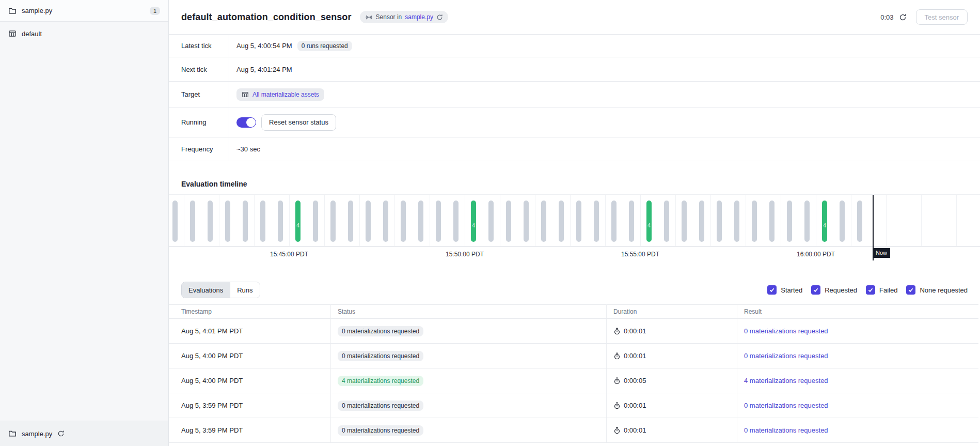 The image size is (980, 446). What do you see at coordinates (298, 122) in the screenshot?
I see `reset-sensor-status-button: Reset sensor status` at bounding box center [298, 122].